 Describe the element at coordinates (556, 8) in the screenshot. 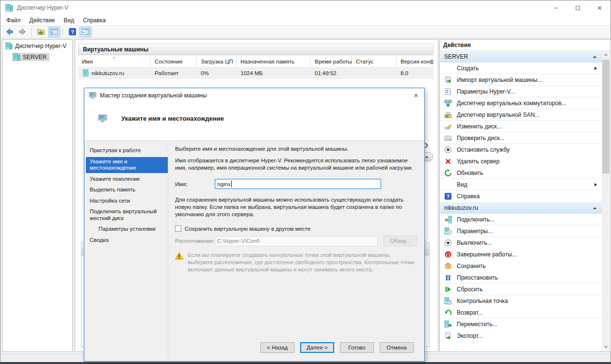

I see `minimize-button` at that location.